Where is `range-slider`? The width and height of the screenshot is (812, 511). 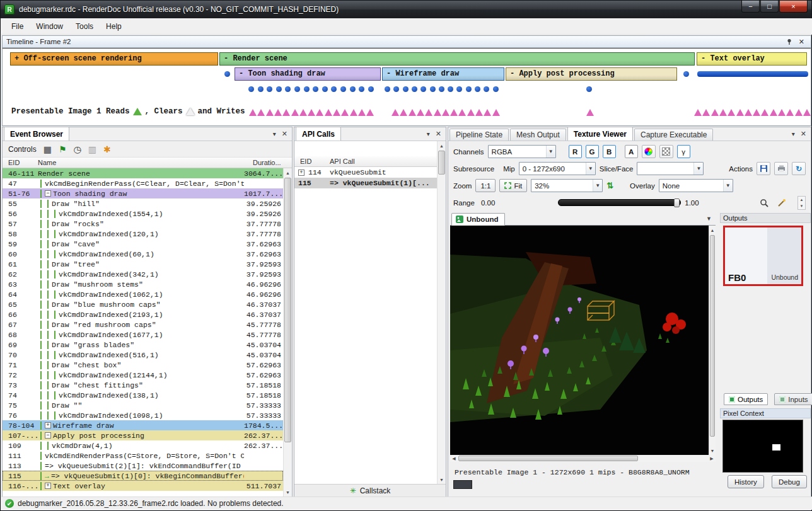
range-slider is located at coordinates (619, 203).